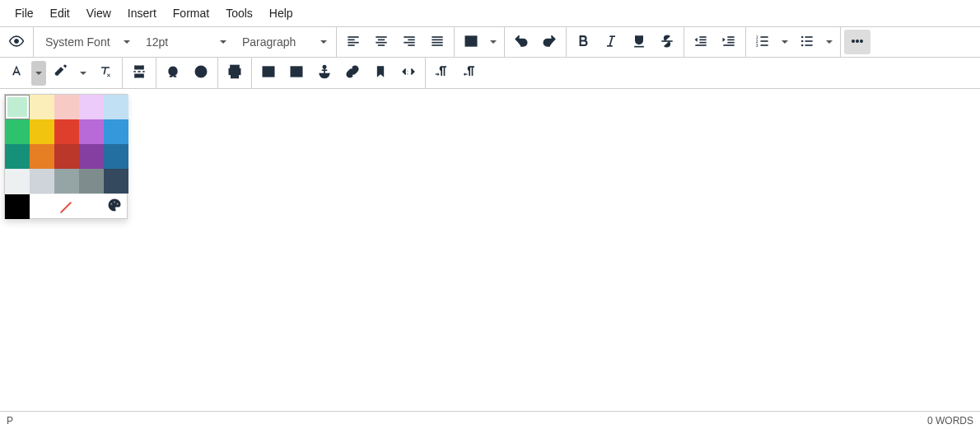  I want to click on custom-color-button, so click(114, 206).